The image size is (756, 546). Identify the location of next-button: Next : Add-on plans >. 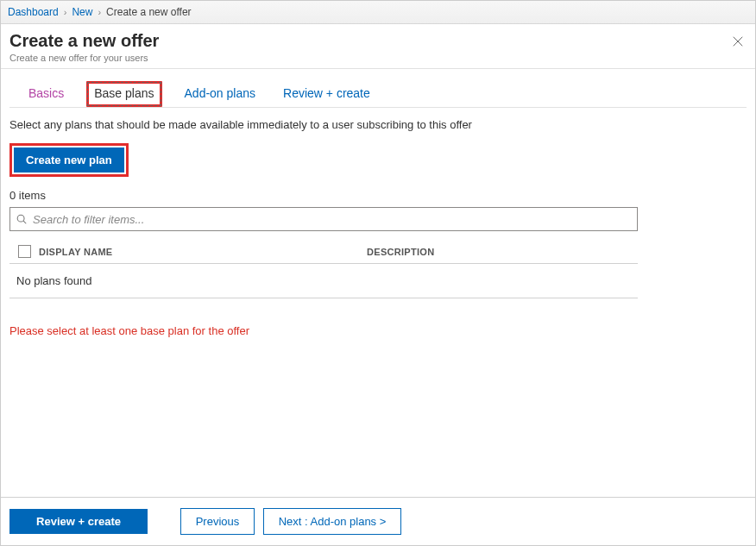
(332, 521).